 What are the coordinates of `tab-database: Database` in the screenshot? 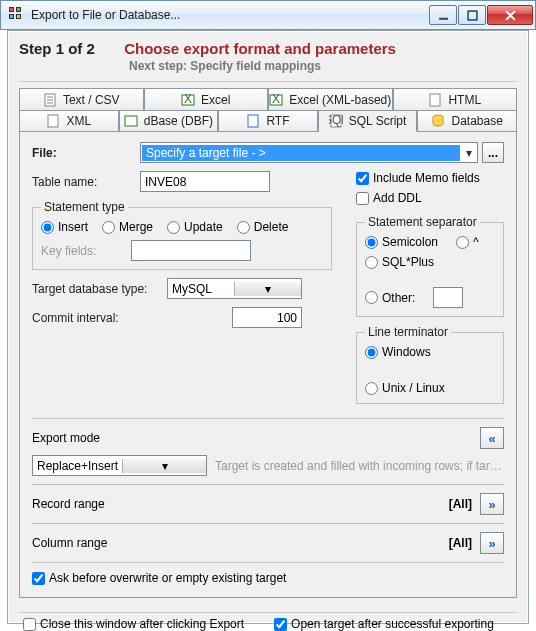 It's located at (467, 121).